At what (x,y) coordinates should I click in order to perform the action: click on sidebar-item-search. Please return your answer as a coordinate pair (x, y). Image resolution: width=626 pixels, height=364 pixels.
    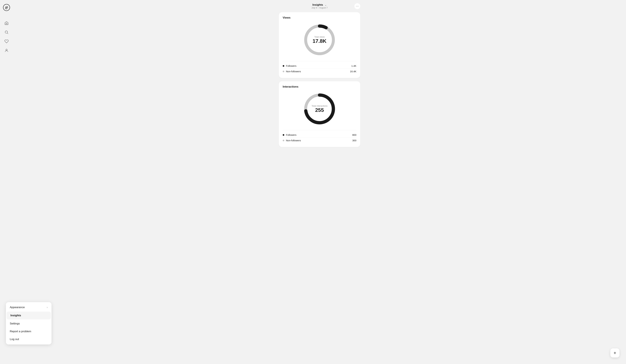
    Looking at the image, I should click on (6, 32).